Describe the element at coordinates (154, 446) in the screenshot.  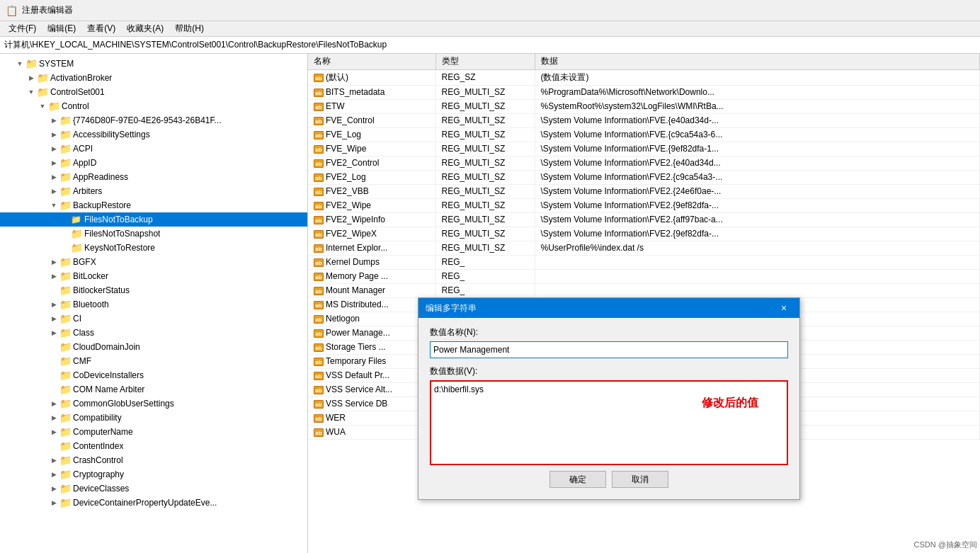
I see `tree-item-contentindex: 📁 ContentIndex` at that location.